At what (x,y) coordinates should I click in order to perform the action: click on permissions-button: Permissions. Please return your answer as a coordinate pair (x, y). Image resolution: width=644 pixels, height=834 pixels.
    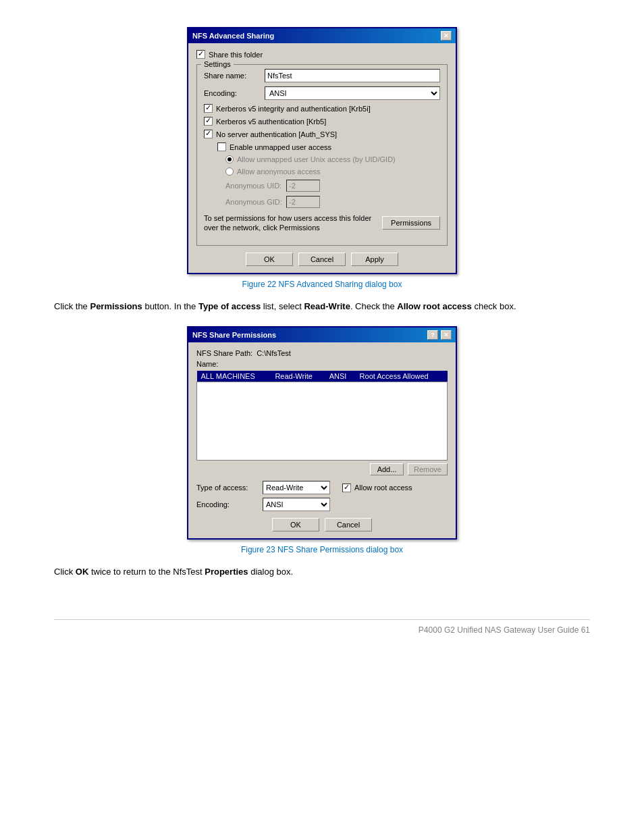
    Looking at the image, I should click on (411, 223).